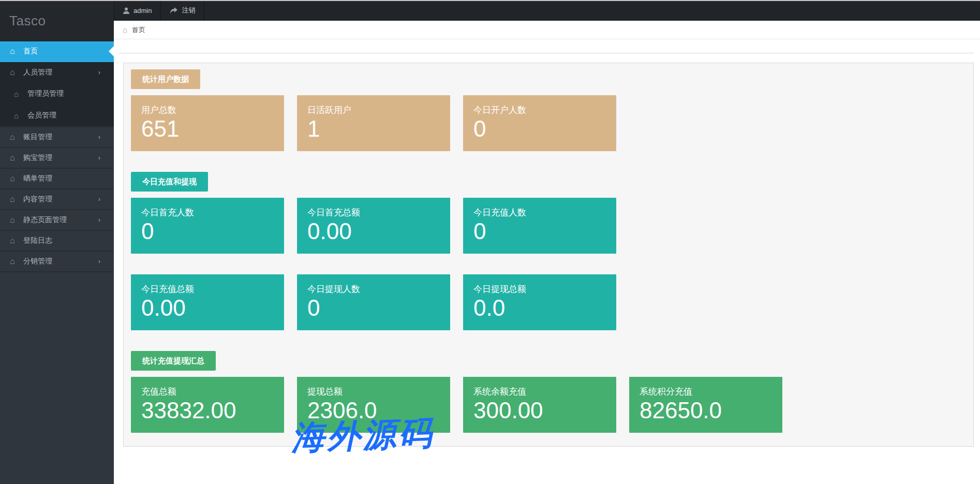 This screenshot has height=484, width=980. Describe the element at coordinates (38, 72) in the screenshot. I see `sidebar-item-label: 人员管理` at that location.